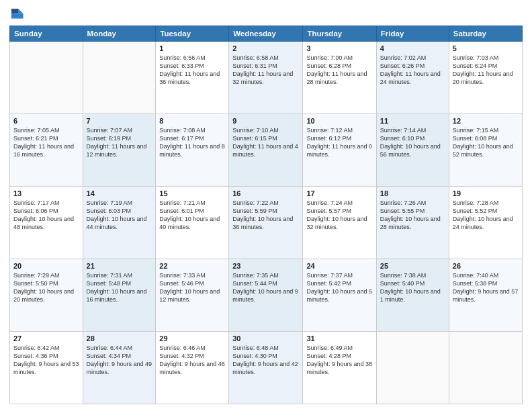 This screenshot has width=532, height=411. I want to click on day-number: 19, so click(486, 193).